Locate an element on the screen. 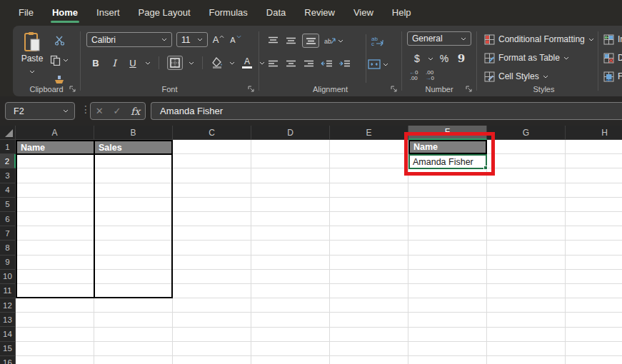  bordered-range-a1-b11 is located at coordinates (94, 219).